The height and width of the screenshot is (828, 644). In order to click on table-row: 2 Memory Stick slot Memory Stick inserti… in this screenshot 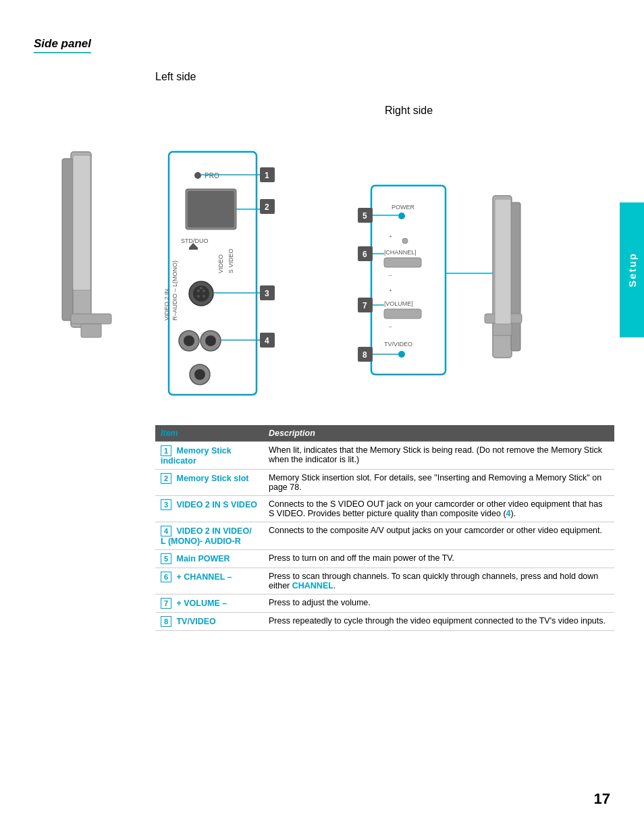, I will do `click(385, 483)`.